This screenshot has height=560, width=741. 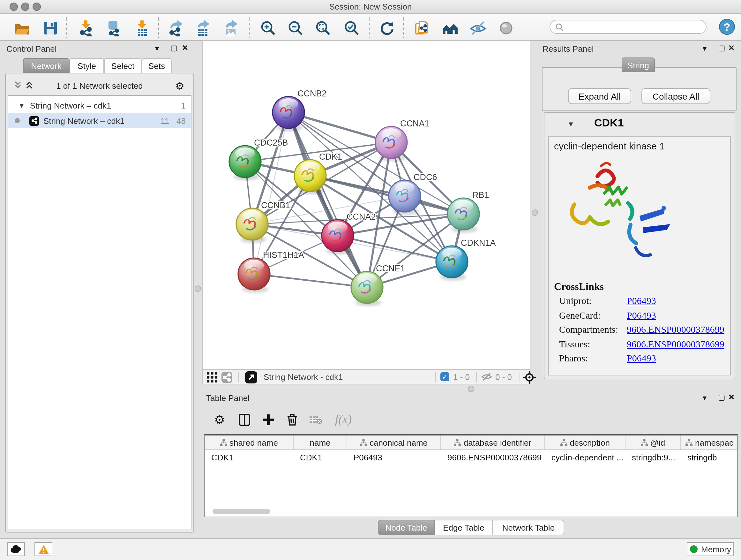 I want to click on control-panel-close-icon: ✕, so click(x=185, y=48).